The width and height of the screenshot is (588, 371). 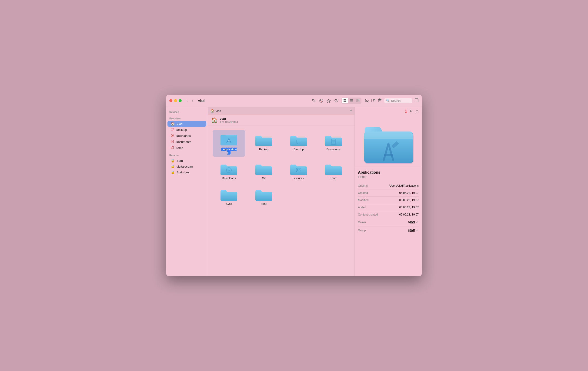 I want to click on star-icon, so click(x=329, y=101).